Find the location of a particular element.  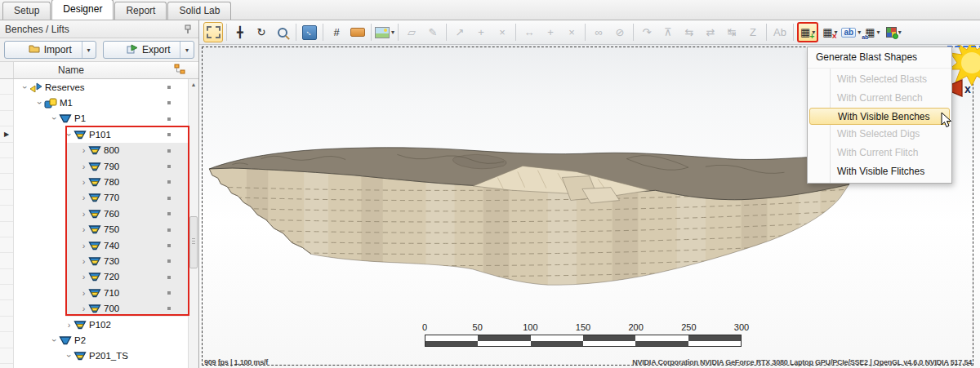

fit-view-button: ↔ is located at coordinates (310, 33).